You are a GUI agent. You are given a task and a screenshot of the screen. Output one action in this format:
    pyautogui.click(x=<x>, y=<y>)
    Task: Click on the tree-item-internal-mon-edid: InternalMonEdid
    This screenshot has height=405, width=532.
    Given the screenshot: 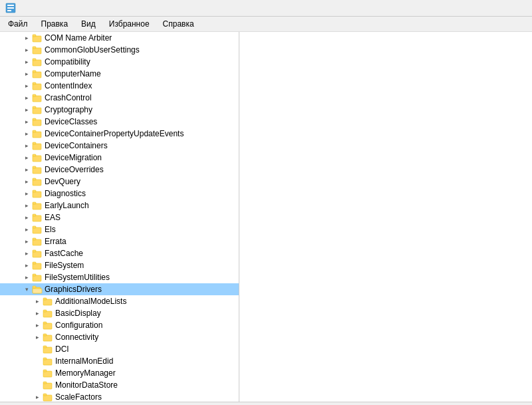 What is the action you would take?
    pyautogui.click(x=120, y=361)
    